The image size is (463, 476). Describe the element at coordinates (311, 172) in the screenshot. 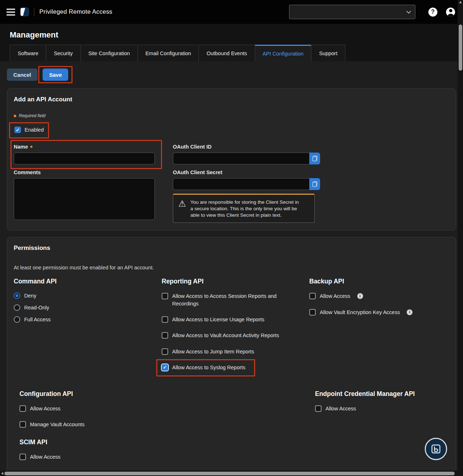

I see `oauth-client-secret-label: OAuth Client Secret` at that location.